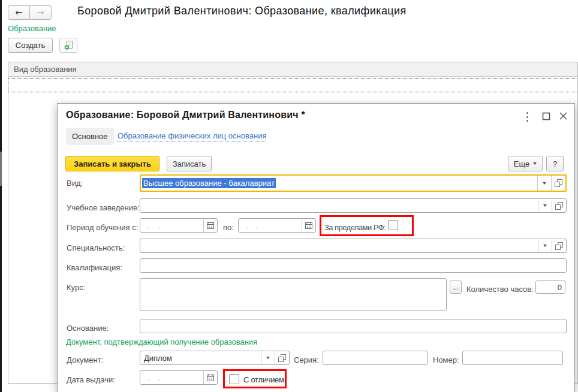 The height and width of the screenshot is (392, 578). I want to click on page-title: Боровой Дмитрий Валентинович: Образовани…, so click(242, 11).